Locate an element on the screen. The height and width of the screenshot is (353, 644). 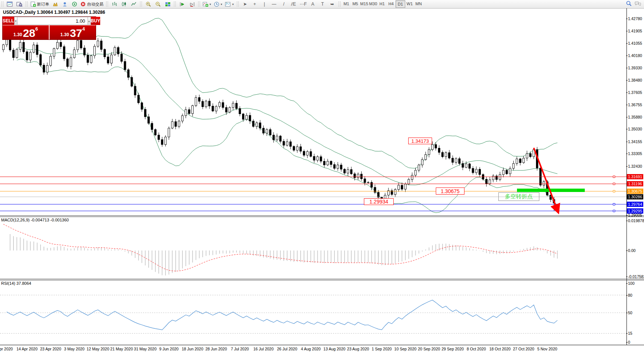
tile-windows-icon is located at coordinates (168, 4).